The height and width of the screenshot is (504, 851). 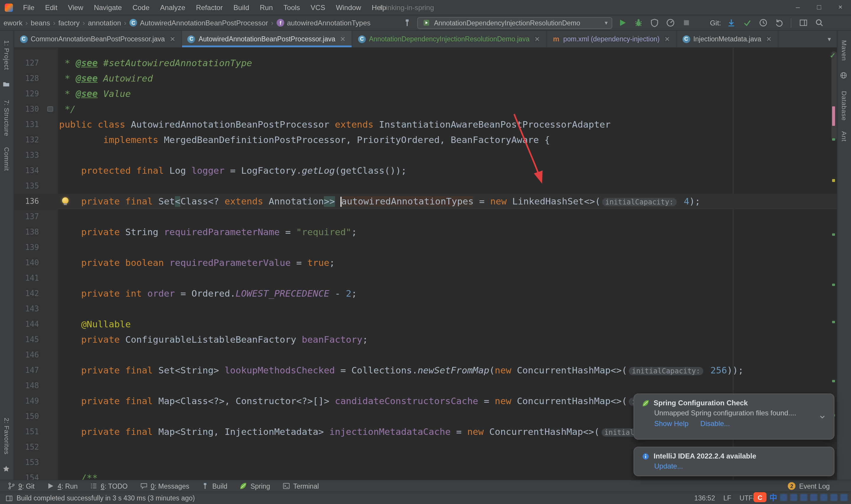 What do you see at coordinates (426, 170) in the screenshot?
I see `code-line-134: 134 protected final Log logger = LogFact…` at bounding box center [426, 170].